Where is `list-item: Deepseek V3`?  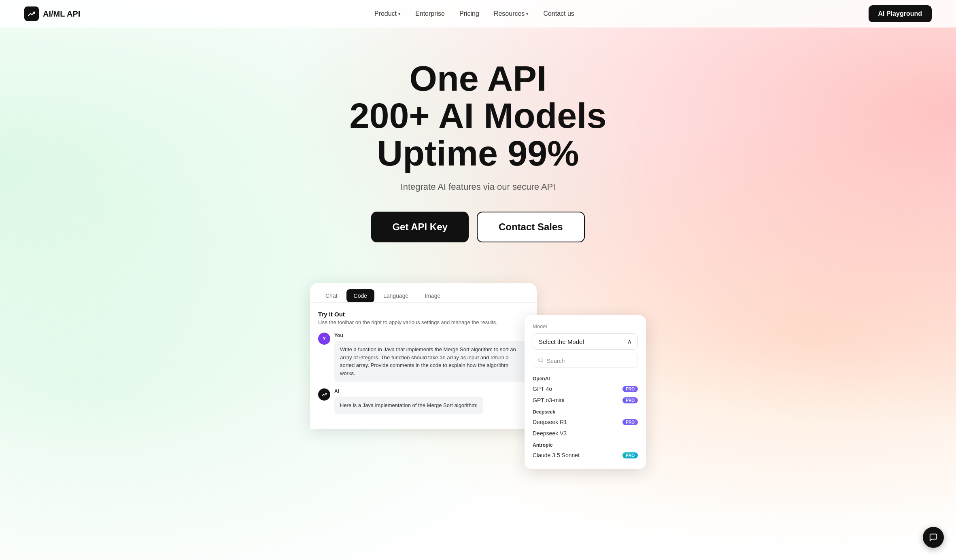
list-item: Deepseek V3 is located at coordinates (585, 433).